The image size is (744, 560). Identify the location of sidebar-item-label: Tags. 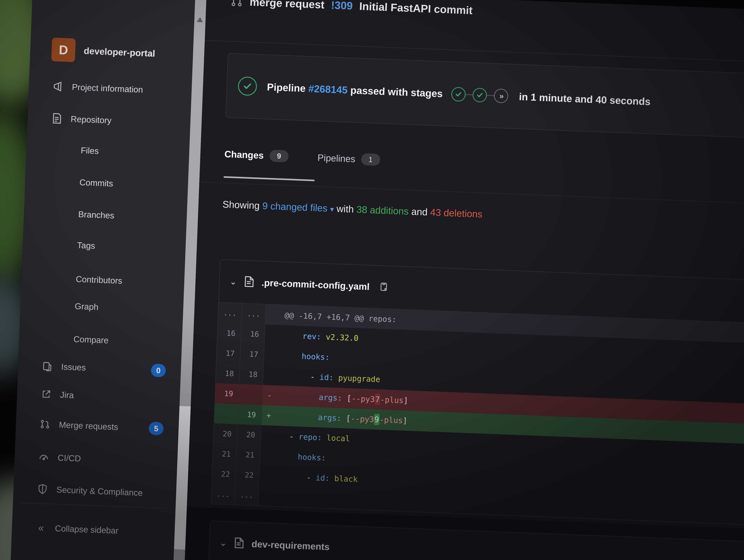
(86, 246).